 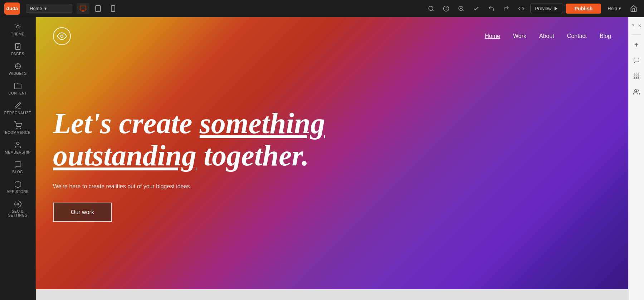 I want to click on sidebar-item-ecommerce: ECOMMERCE, so click(x=18, y=127).